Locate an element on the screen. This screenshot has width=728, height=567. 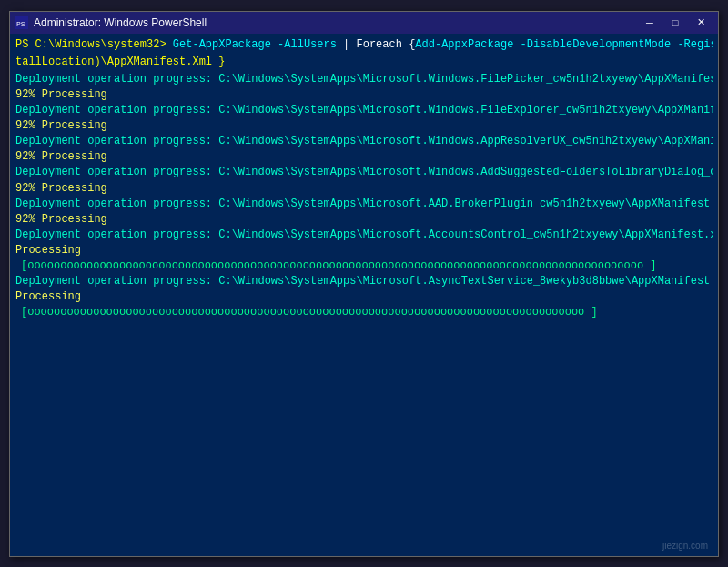
window-title: Administrator: Windows PowerShell is located at coordinates (336, 23).